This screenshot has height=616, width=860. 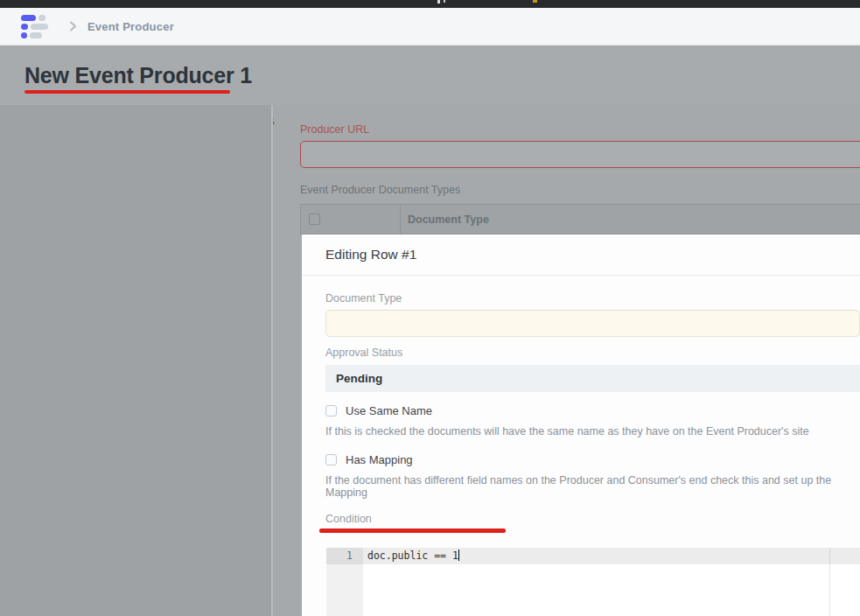 What do you see at coordinates (339, 556) in the screenshot?
I see `editor-line-number: 1` at bounding box center [339, 556].